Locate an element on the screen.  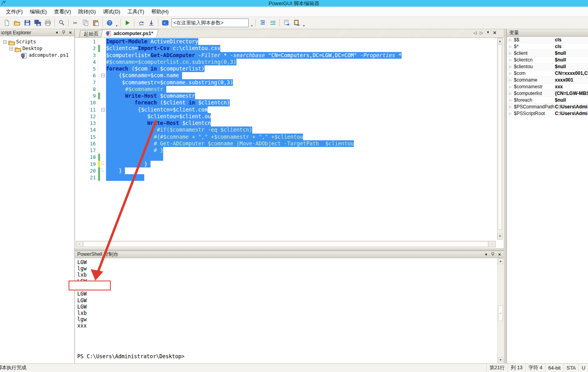
open-file-icon is located at coordinates (17, 23).